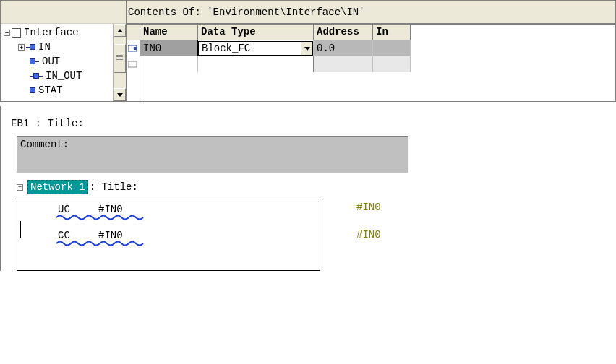  I want to click on code-line-1: CC #IN0, so click(168, 238).